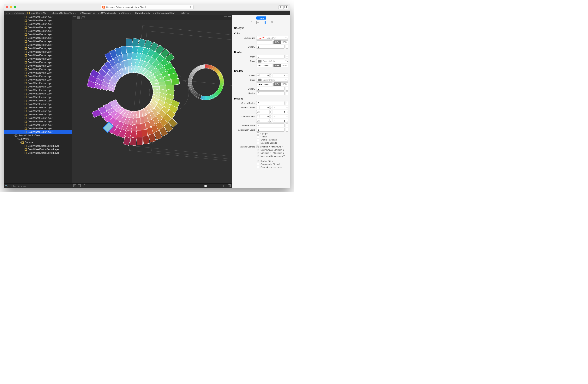  What do you see at coordinates (15, 7) in the screenshot?
I see `zoom-window-button` at bounding box center [15, 7].